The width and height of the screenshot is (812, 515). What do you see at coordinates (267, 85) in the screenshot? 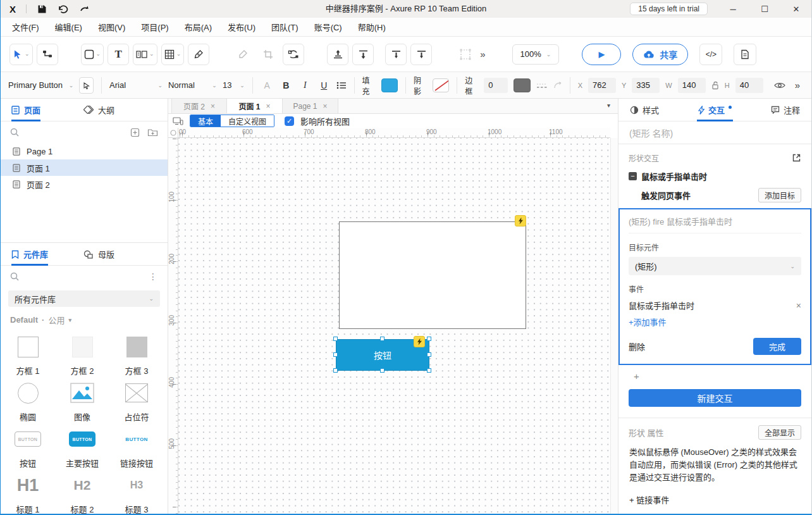
I see `font-color-button: A` at bounding box center [267, 85].